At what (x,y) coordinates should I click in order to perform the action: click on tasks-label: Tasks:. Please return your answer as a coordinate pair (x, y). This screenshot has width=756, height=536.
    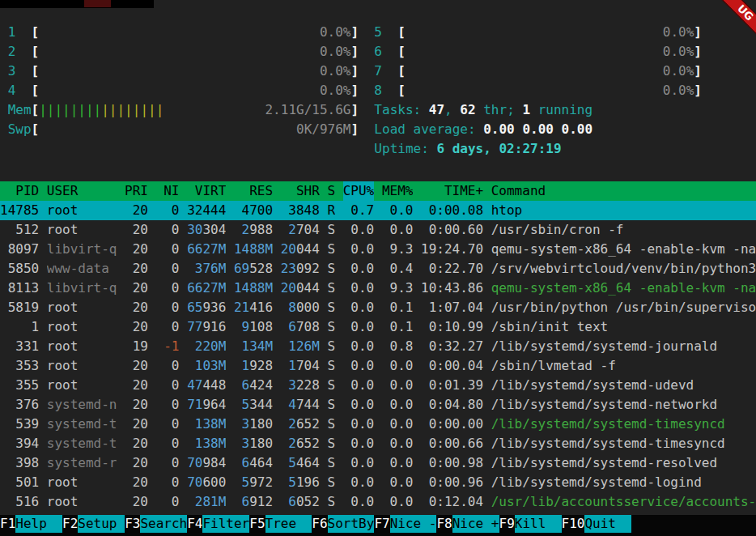
    Looking at the image, I should click on (401, 110).